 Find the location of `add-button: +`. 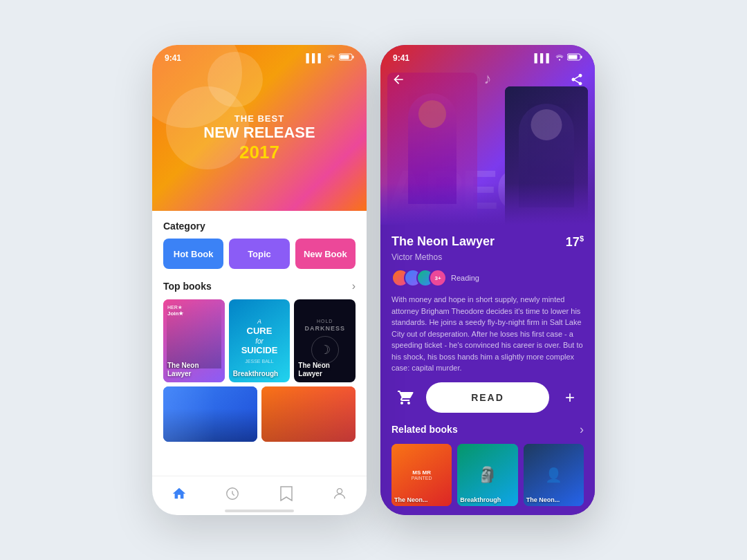

add-button: + is located at coordinates (570, 398).